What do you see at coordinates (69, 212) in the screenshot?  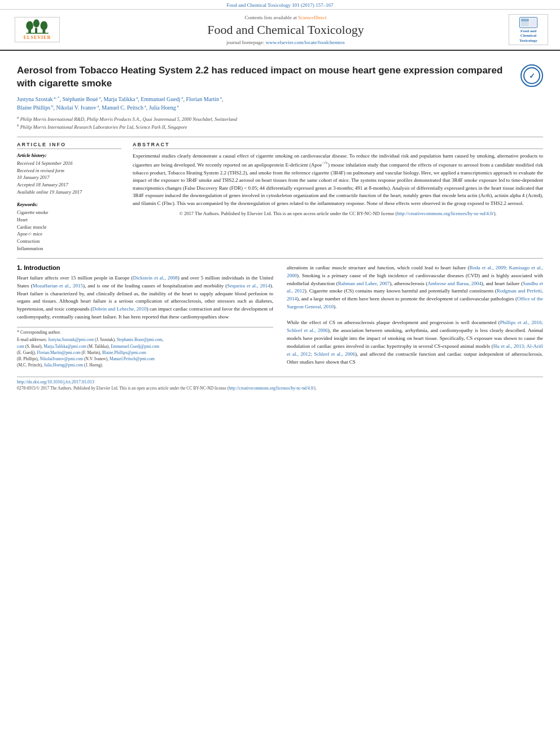 I see `keyword-1: Cigarette smoke` at bounding box center [69, 212].